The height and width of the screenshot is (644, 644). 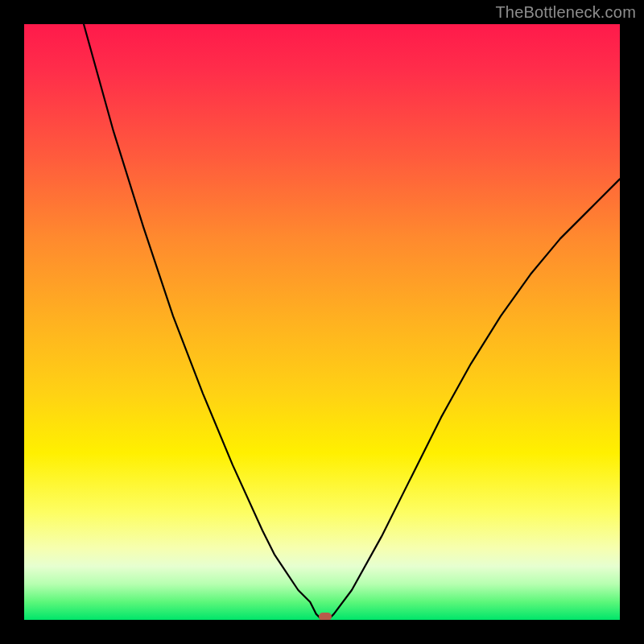 What do you see at coordinates (325, 617) in the screenshot?
I see `minimum-marker` at bounding box center [325, 617].